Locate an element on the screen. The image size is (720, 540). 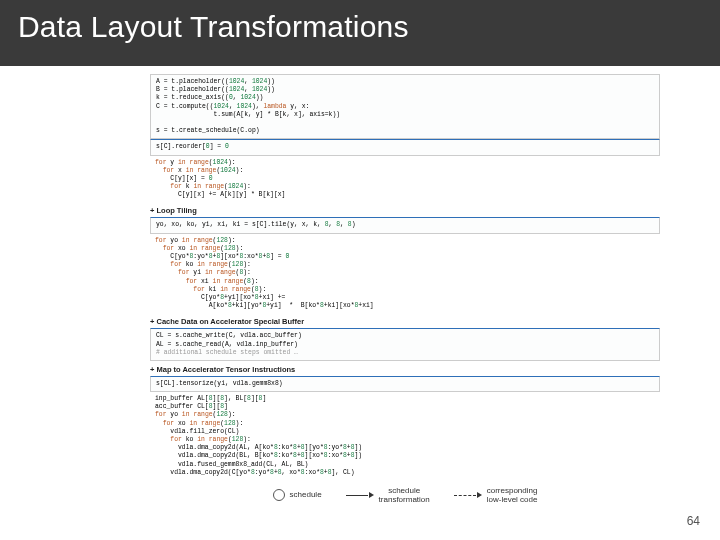
section-map: + Map to Accelerator Tensor Instructions is located at coordinates (405, 370).